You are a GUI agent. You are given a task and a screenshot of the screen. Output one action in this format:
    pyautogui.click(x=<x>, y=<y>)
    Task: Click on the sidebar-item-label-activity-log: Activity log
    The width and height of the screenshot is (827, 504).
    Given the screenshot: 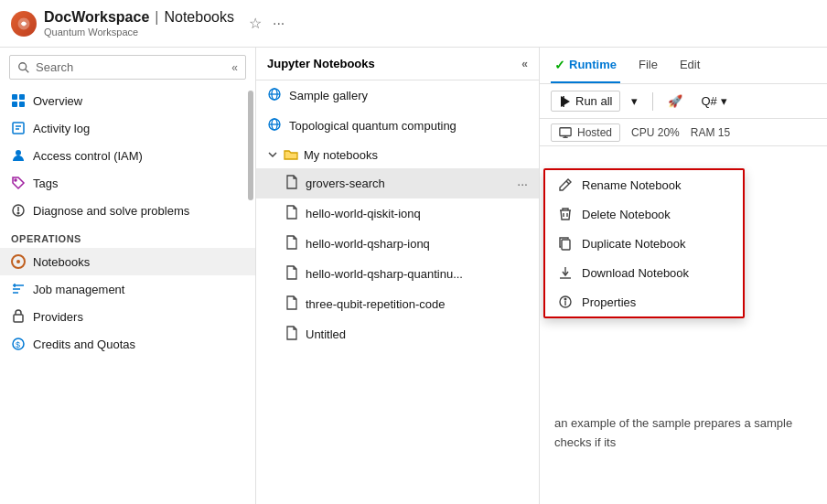 What is the action you would take?
    pyautogui.click(x=61, y=128)
    